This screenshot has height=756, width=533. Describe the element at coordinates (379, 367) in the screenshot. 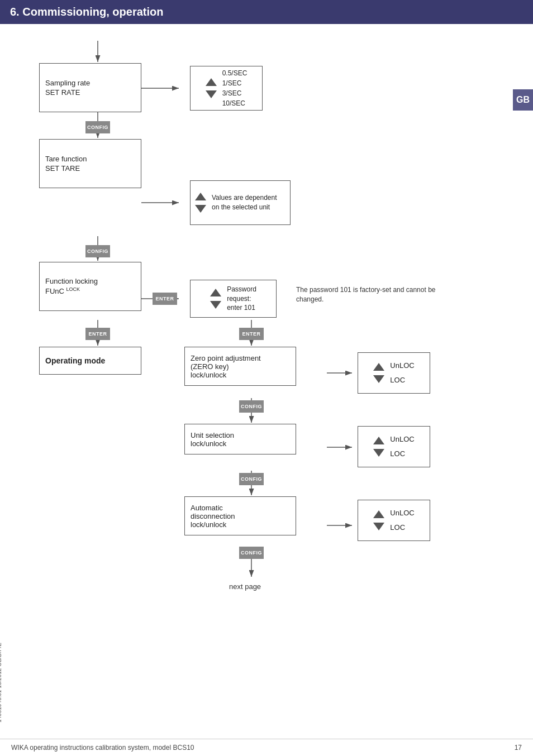

I see `arrow-up-zero` at that location.